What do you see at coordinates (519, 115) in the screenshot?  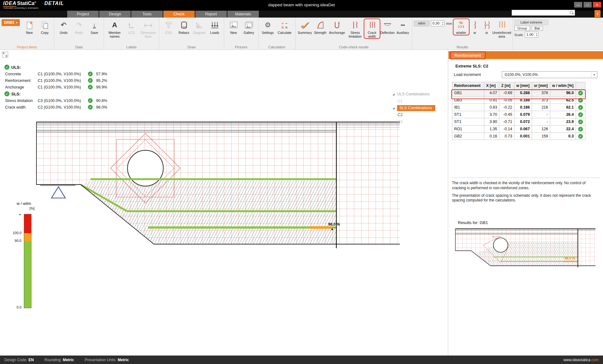 I see `table-row: ST13.70-0.450.079-26.4✓` at bounding box center [519, 115].